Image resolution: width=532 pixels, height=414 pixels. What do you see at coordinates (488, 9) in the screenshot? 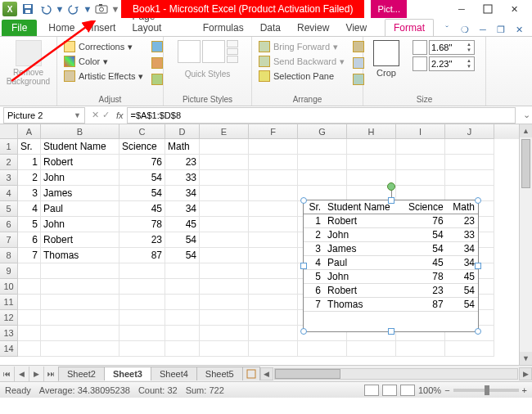
I see `maximize-icon` at bounding box center [488, 9].